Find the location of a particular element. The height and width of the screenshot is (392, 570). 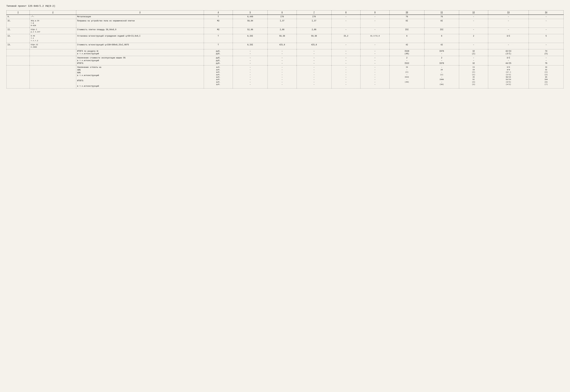

cell-4-2: 9-46 7-I т.ч.т.2 is located at coordinates (53, 38).